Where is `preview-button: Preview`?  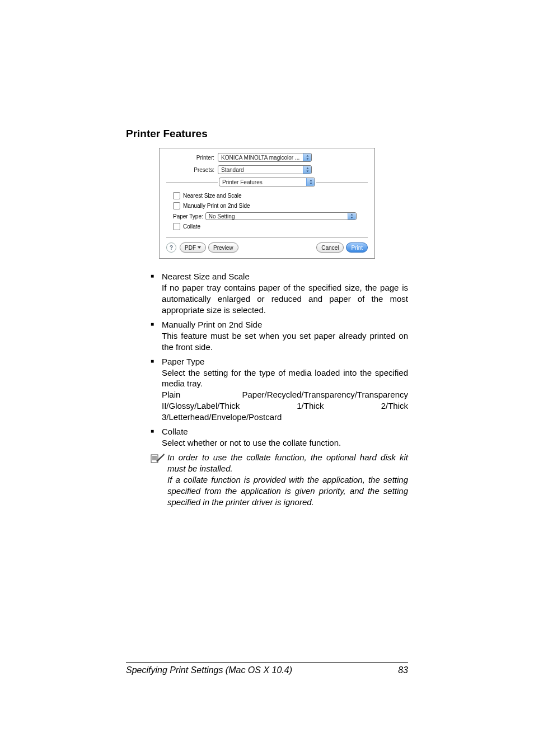 preview-button: Preview is located at coordinates (223, 248).